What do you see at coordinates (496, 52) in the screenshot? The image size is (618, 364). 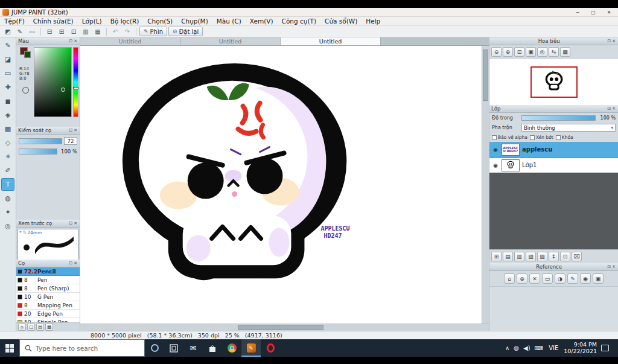 I see `zoom-out-icon: ⊖` at bounding box center [496, 52].